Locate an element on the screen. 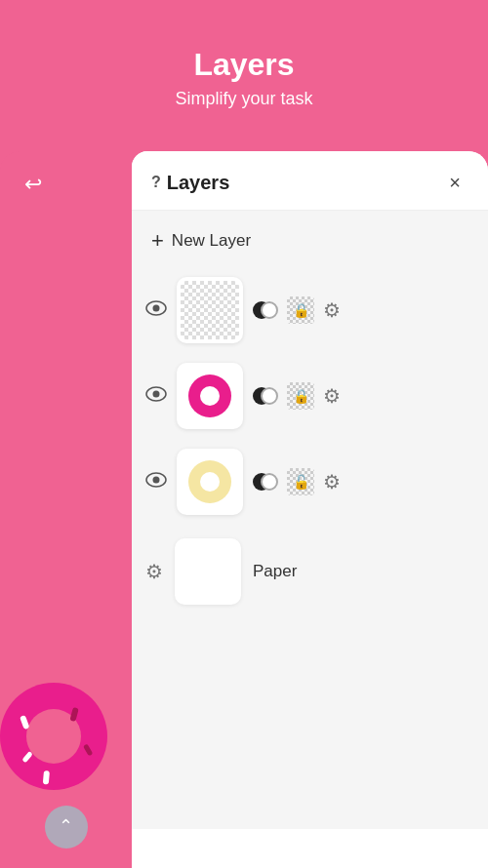 This screenshot has width=488, height=868. layer2-preview is located at coordinates (210, 396).